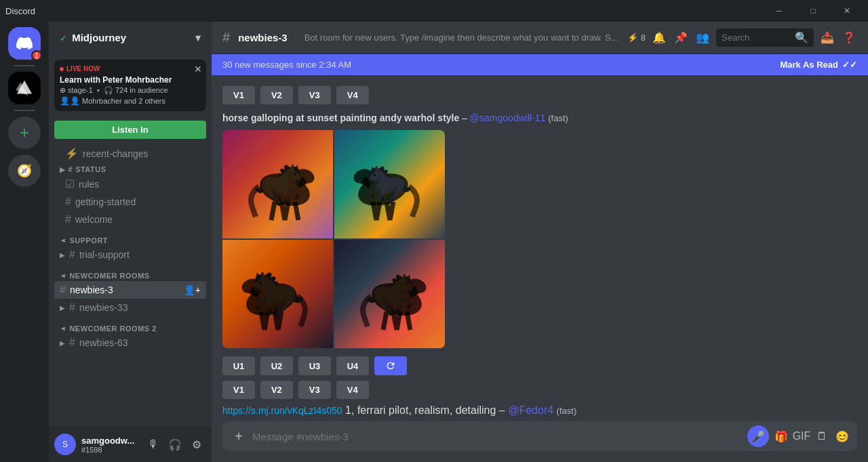 The image size is (868, 462). Describe the element at coordinates (822, 436) in the screenshot. I see `sticker-button: 🗒` at that location.